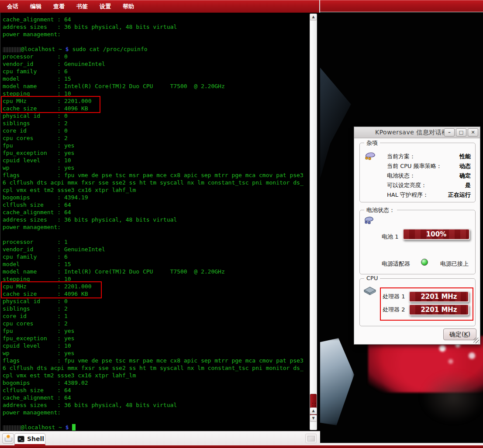 The height and width of the screenshot is (448, 483). Describe the element at coordinates (408, 195) in the screenshot. I see `info-label: HAL 守护程序：` at that location.